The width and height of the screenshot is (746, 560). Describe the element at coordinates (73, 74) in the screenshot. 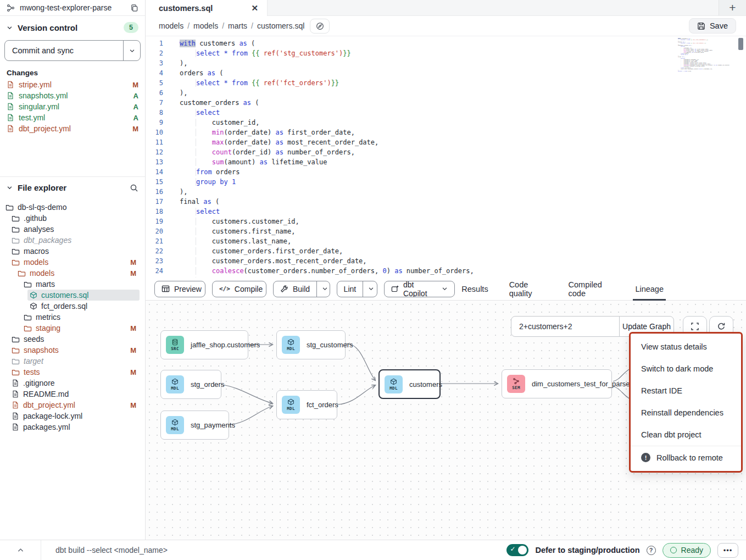

I see `changes-label: Changes` at that location.